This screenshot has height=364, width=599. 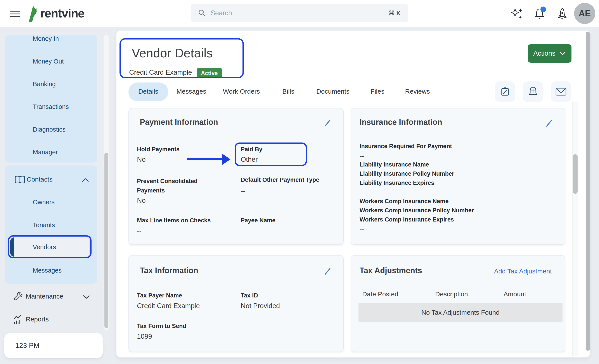 I want to click on tax-payer-name-label: Tax Payer Name, so click(x=159, y=296).